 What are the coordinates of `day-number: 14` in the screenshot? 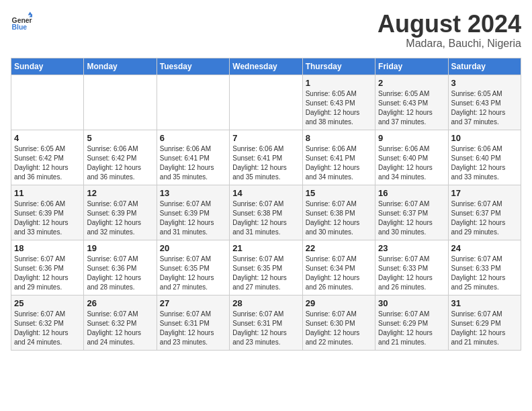 It's located at (266, 193).